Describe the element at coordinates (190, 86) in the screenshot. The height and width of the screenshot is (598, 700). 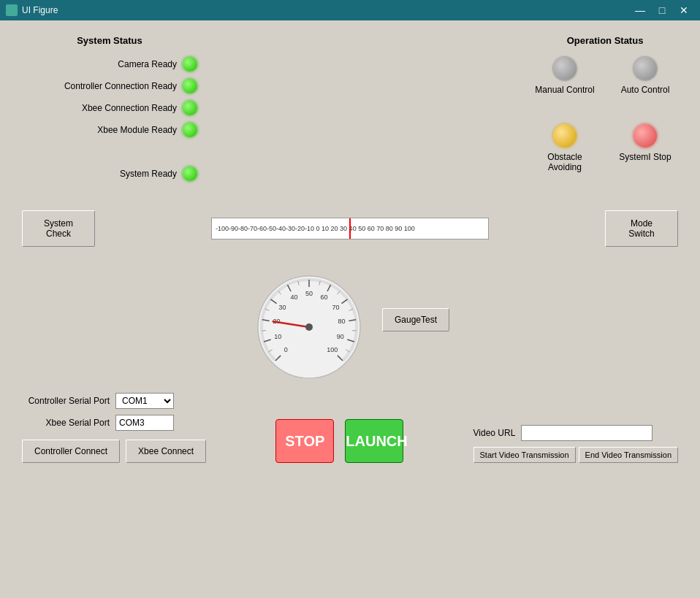
I see `controller-connection-led` at that location.